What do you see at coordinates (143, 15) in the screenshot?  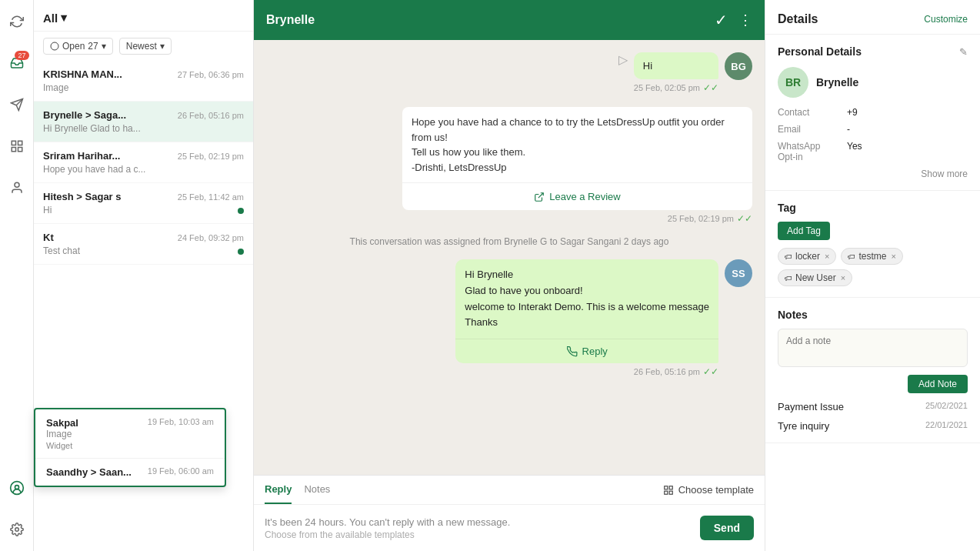 I see `chat-list-header: All ▾` at bounding box center [143, 15].